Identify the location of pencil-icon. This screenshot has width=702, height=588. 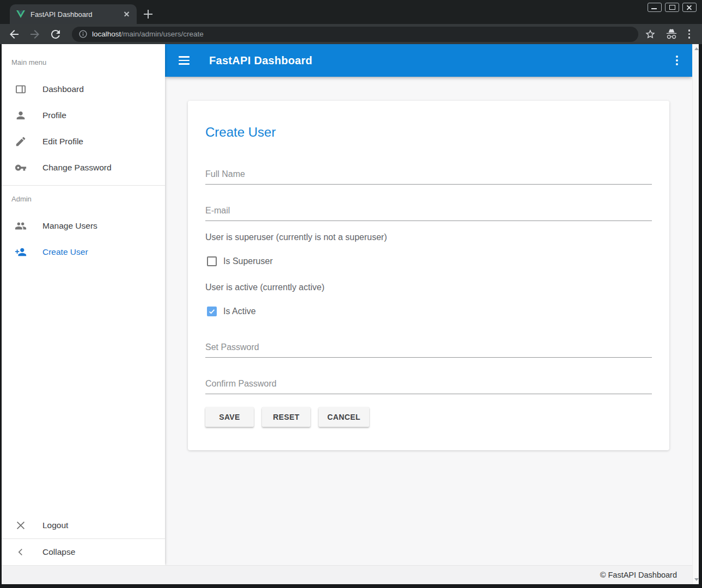
(21, 142).